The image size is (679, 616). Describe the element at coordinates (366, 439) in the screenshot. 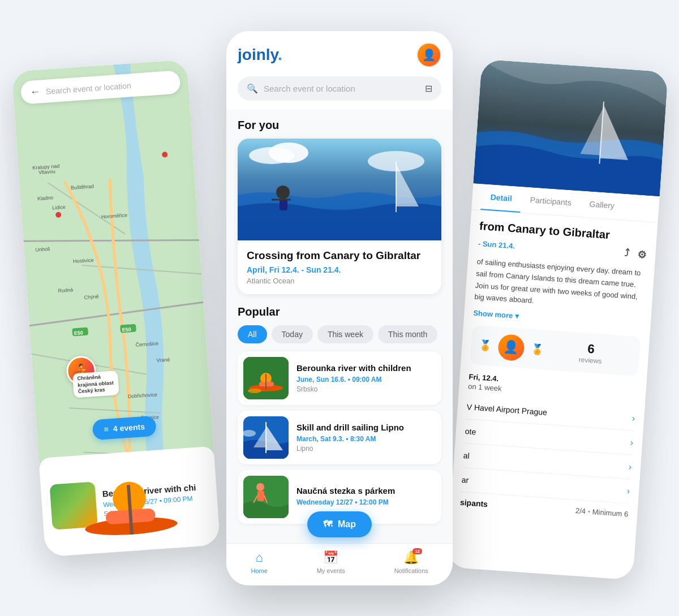

I see `event-date-2: March, Sat 9.3. • 8:30 AM` at that location.